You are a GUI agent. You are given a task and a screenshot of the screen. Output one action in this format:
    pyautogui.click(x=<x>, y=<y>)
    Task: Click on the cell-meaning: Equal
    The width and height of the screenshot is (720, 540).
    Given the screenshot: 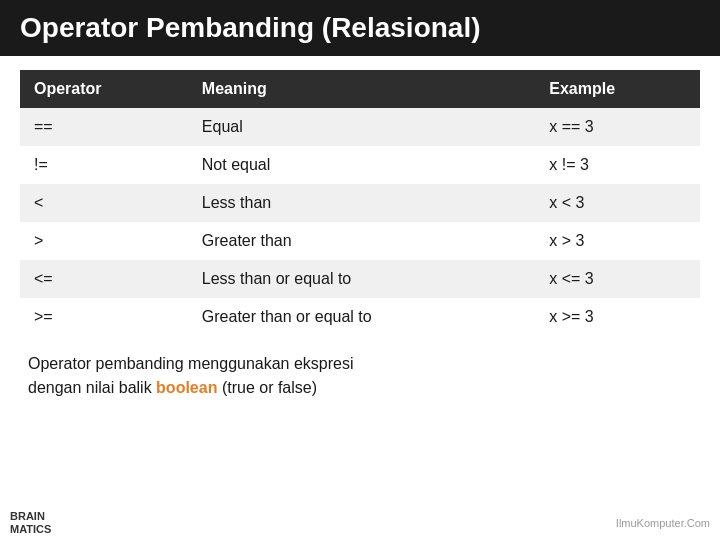 What is the action you would take?
    pyautogui.click(x=362, y=127)
    